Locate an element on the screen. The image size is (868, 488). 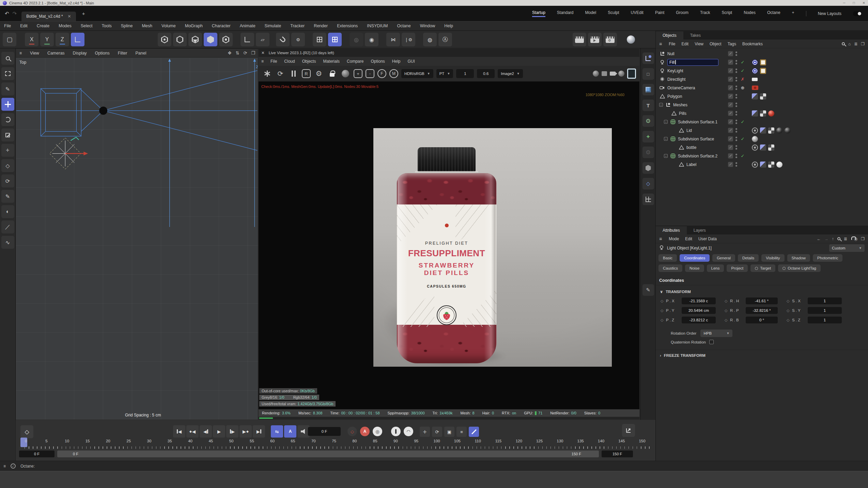
disabled-x-icon: ✗ is located at coordinates (743, 79).